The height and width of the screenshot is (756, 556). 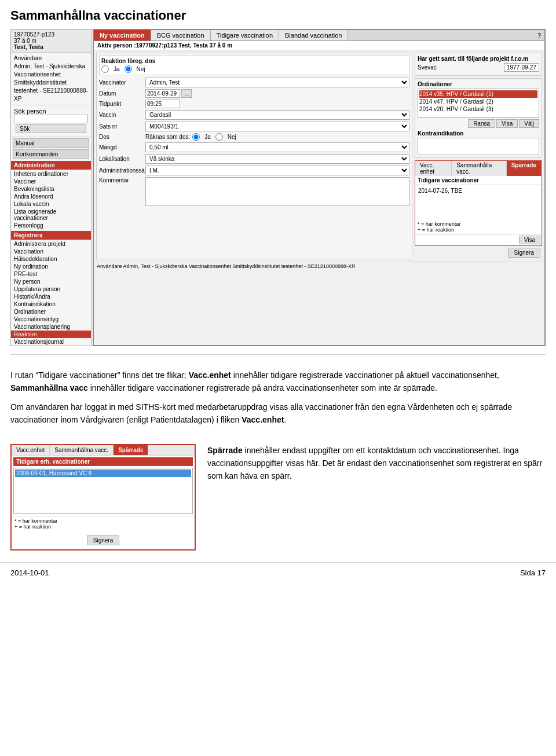 What do you see at coordinates (51, 235) in the screenshot?
I see `sidebar-registrera-label: Registrera` at bounding box center [51, 235].